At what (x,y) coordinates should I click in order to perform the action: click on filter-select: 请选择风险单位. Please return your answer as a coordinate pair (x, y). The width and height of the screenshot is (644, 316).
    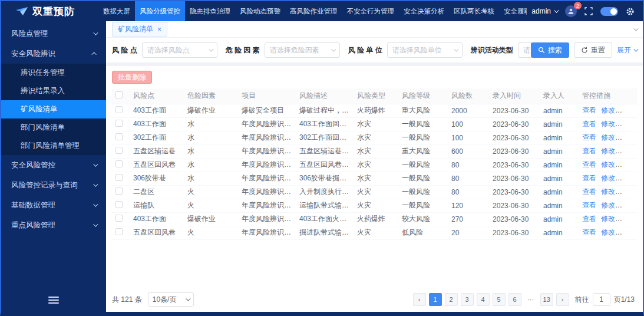
    Looking at the image, I should click on (425, 50).